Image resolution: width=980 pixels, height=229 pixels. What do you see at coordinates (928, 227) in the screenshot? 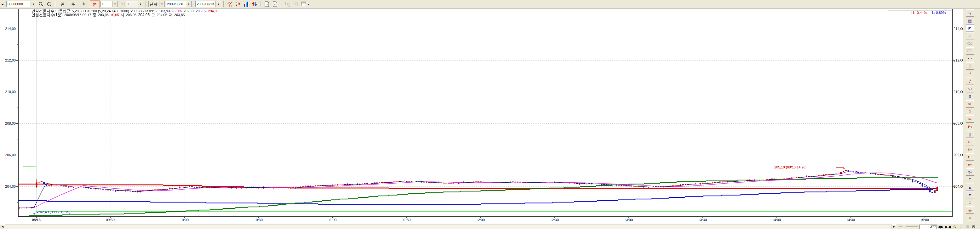
I see `bar-count-input: 377` at bounding box center [928, 227].